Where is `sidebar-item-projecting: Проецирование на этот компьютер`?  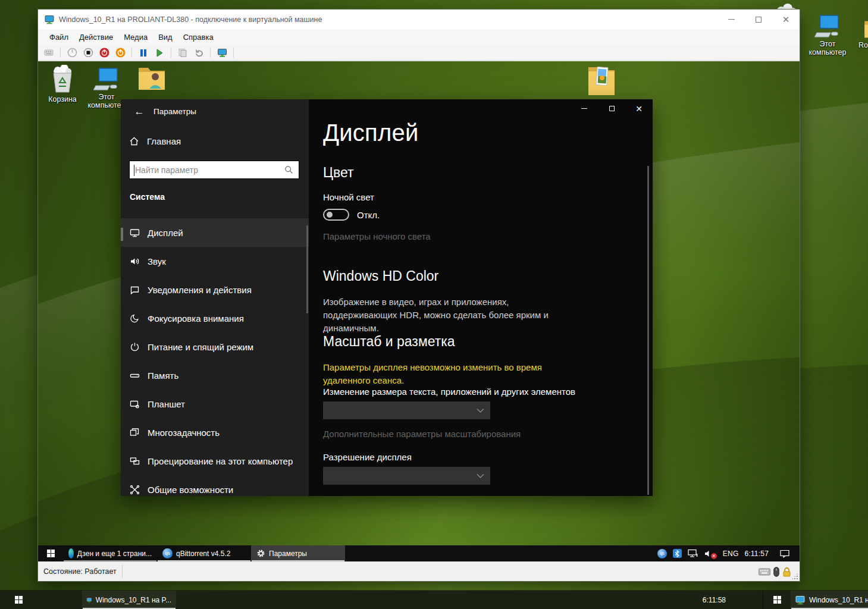 sidebar-item-projecting: Проецирование на этот компьютер is located at coordinates (215, 461).